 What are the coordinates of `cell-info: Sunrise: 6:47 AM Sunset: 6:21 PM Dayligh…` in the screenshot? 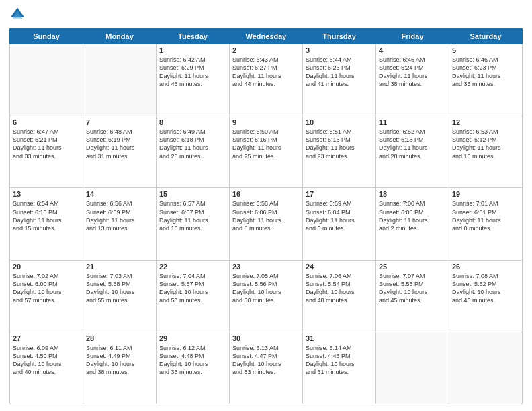 It's located at (46, 144).